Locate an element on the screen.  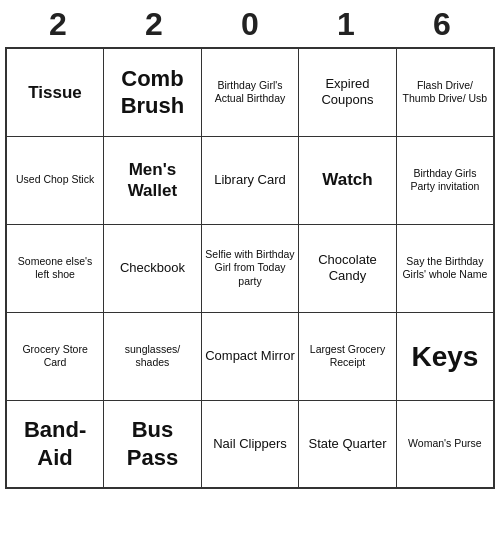
cell-1-1: Men's Wallet is located at coordinates (153, 180).